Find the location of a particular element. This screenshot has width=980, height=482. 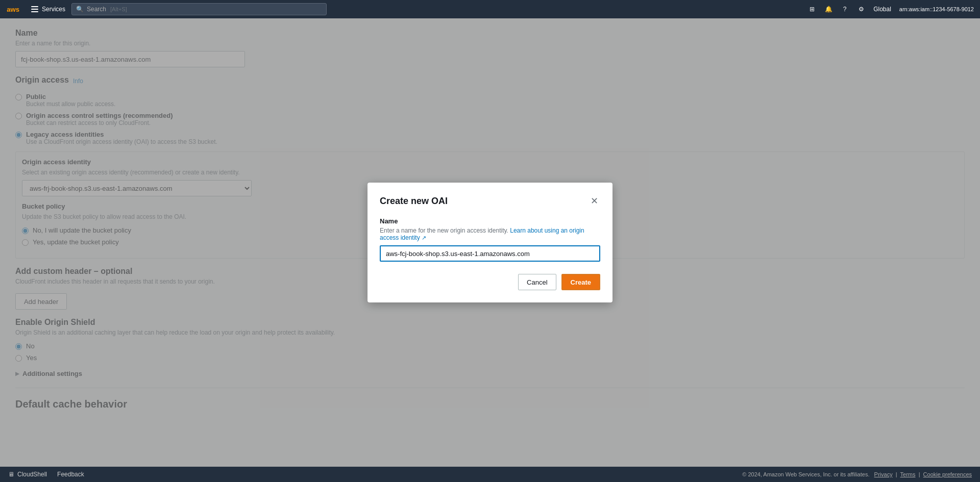

cloudshell-label: CloudShell is located at coordinates (32, 474).